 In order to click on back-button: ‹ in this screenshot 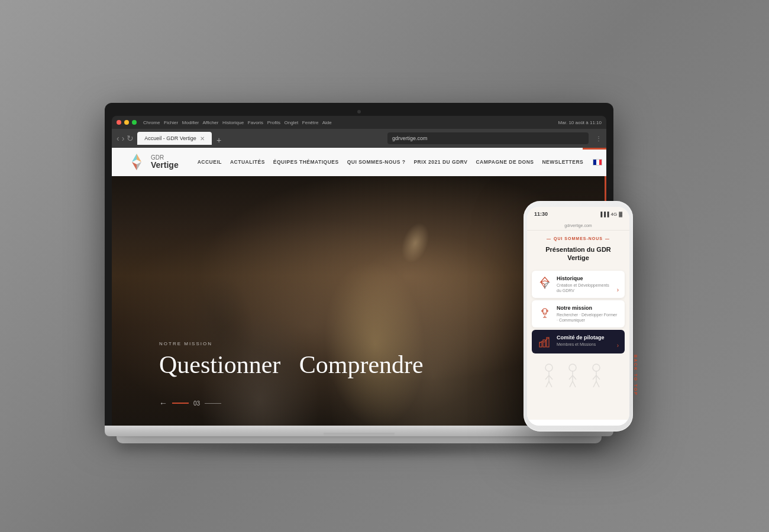, I will do `click(118, 138)`.